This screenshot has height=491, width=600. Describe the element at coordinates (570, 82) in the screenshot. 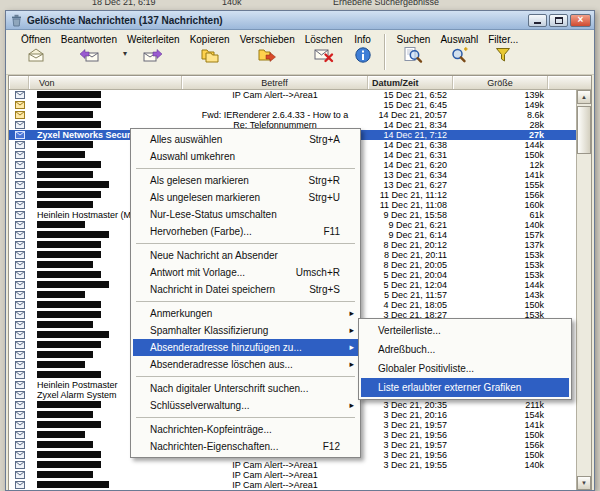

I see `column-header-filler` at that location.